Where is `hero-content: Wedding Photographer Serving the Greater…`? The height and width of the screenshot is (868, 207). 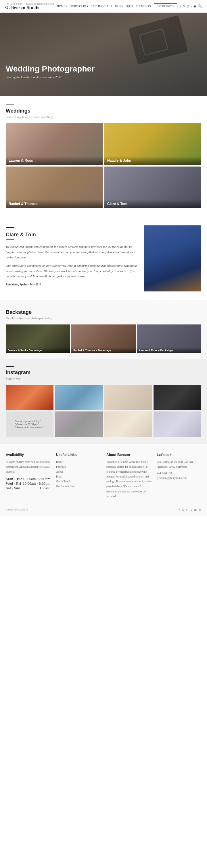
hero-content: Wedding Photographer Serving the Greater… is located at coordinates (50, 71).